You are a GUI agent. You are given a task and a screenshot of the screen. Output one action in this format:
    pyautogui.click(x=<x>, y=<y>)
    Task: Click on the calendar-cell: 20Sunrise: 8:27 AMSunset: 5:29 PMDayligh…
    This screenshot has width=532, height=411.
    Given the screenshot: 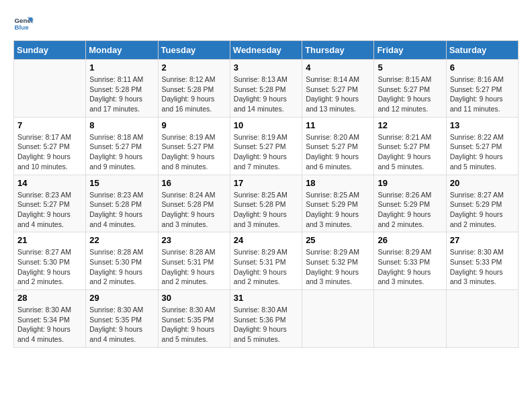 What is the action you would take?
    pyautogui.click(x=482, y=203)
    